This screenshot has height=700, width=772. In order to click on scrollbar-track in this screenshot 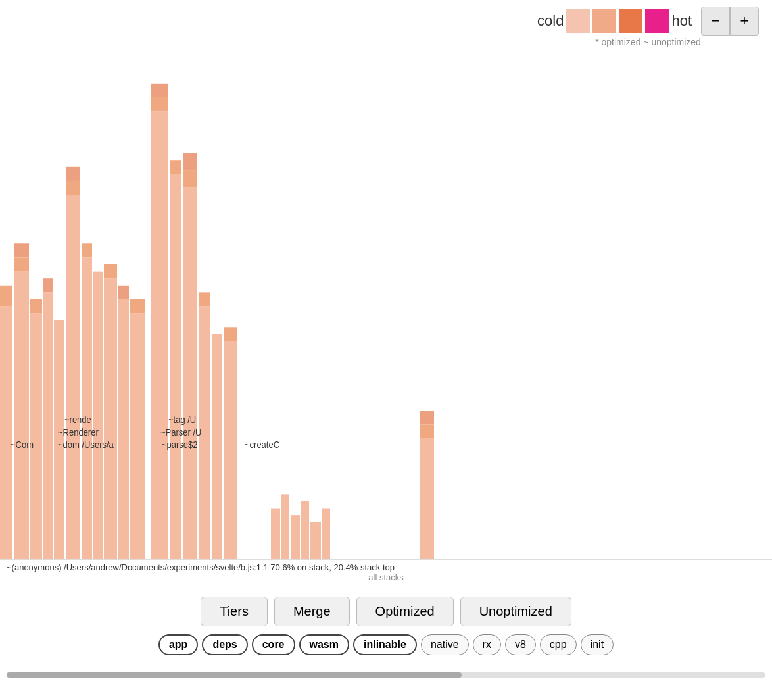, I will do `click(386, 675)`.